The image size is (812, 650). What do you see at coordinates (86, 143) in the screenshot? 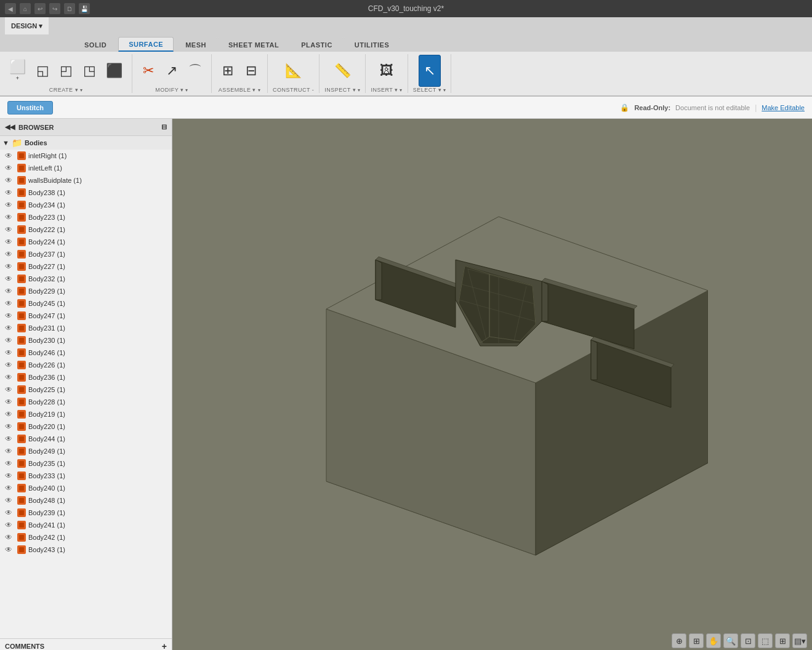
I see `tree-root-bodies: ▼ 📁 Bodies` at bounding box center [86, 143].